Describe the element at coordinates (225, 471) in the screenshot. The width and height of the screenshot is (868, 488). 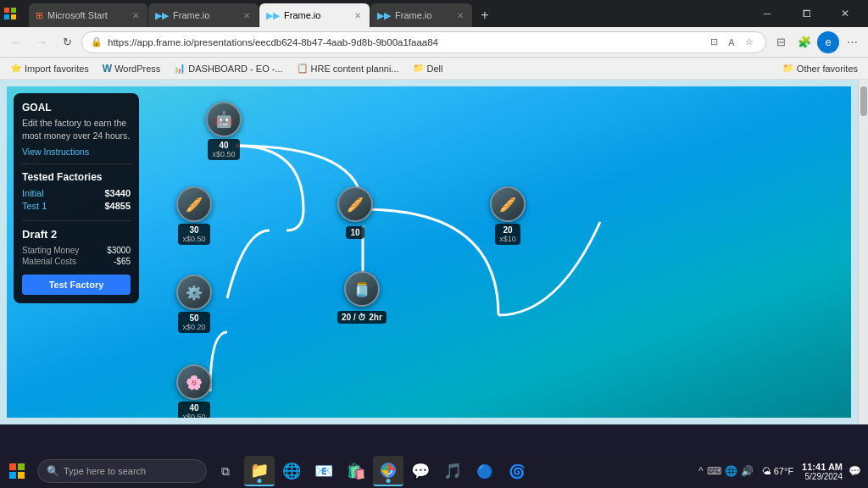
I see `task-view-button: ⧉` at that location.